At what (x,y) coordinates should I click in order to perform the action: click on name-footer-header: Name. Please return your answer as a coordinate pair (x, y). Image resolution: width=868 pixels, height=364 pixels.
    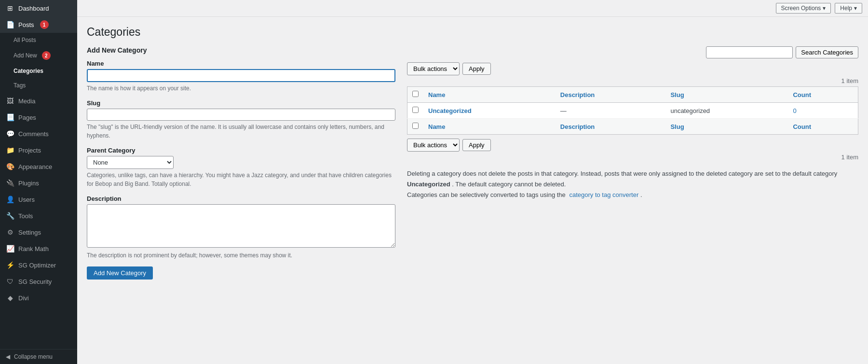
    Looking at the image, I should click on (489, 126).